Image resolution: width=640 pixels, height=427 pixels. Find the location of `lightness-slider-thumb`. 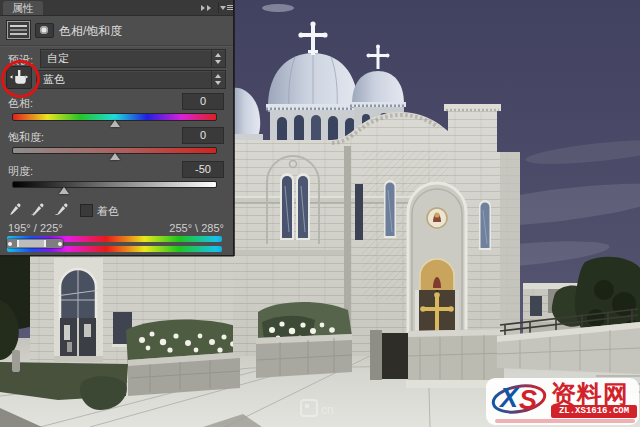

lightness-slider-thumb is located at coordinates (64, 190).